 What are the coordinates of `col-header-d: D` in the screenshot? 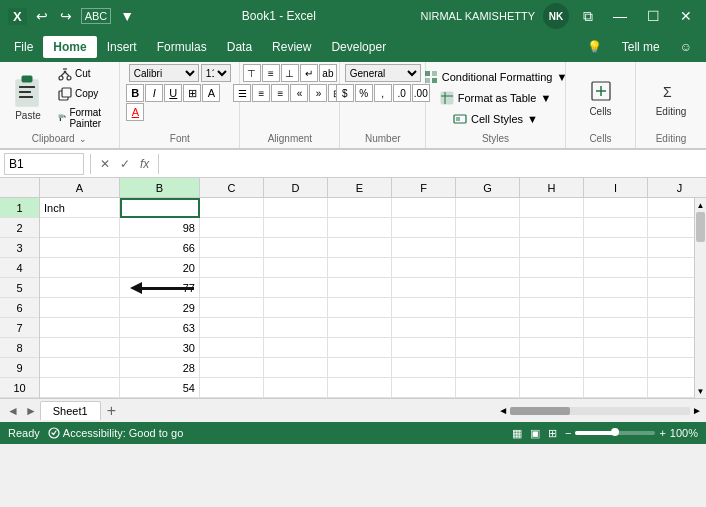 It's located at (296, 188).